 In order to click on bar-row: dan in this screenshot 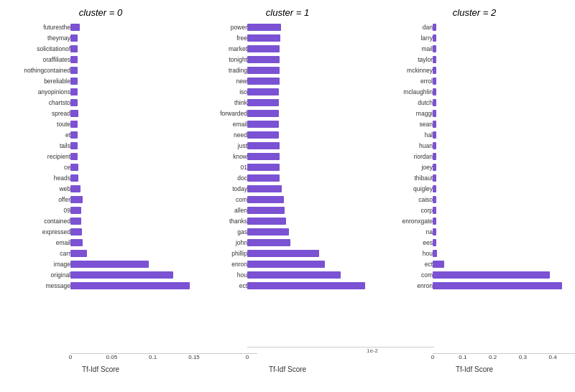, I will do `click(474, 27)`.